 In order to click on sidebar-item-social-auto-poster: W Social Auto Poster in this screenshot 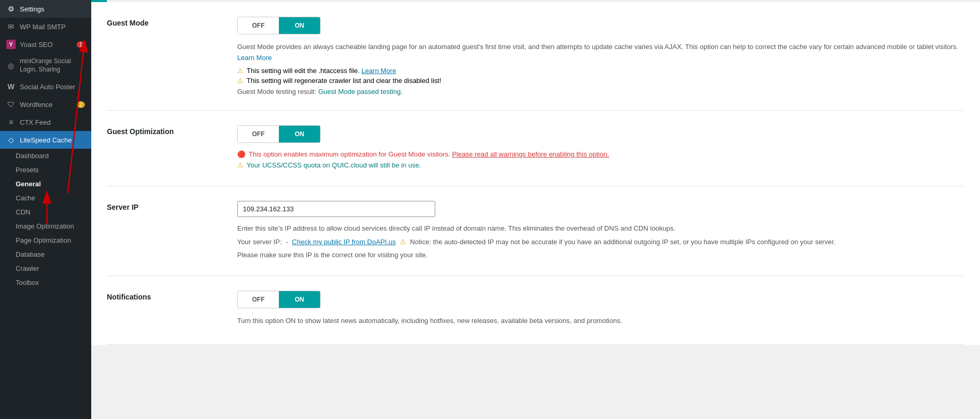, I will do `click(46, 87)`.